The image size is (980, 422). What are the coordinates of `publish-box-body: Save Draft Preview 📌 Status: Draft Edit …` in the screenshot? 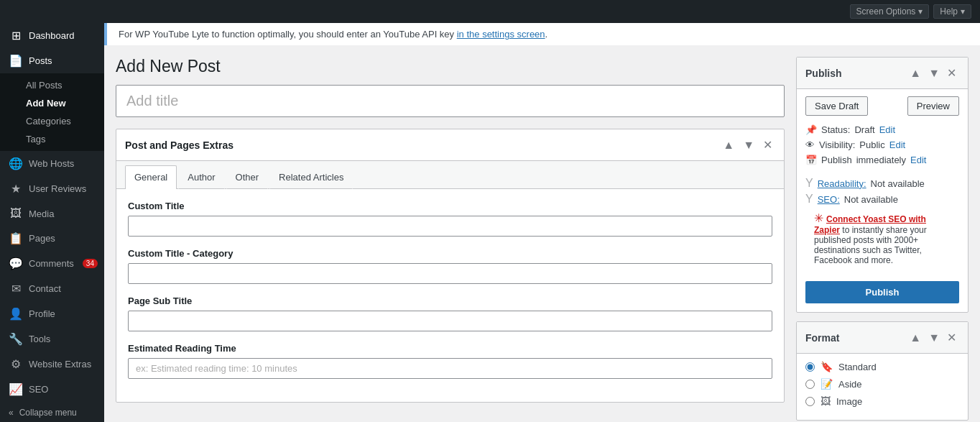 It's located at (882, 133).